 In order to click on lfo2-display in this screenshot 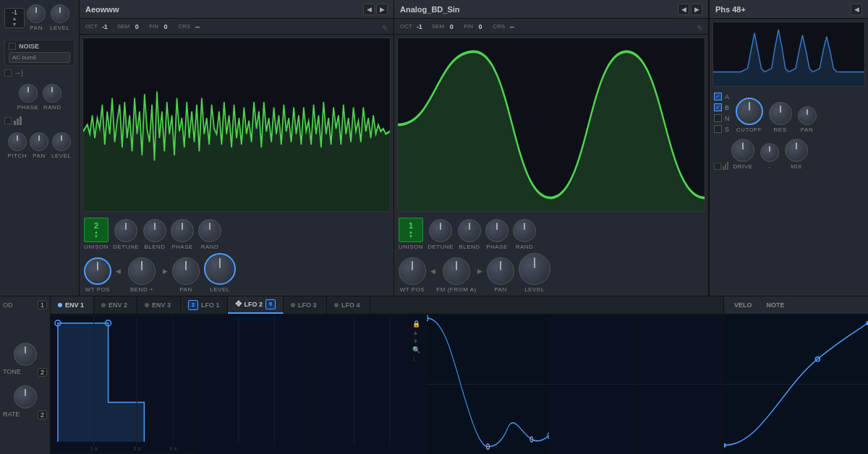, I will do `click(488, 385)`.